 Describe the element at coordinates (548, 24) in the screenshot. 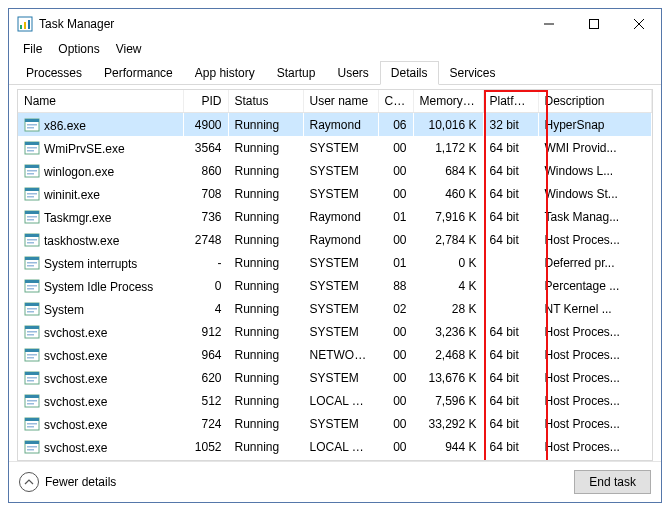

I see `minimize-button` at that location.